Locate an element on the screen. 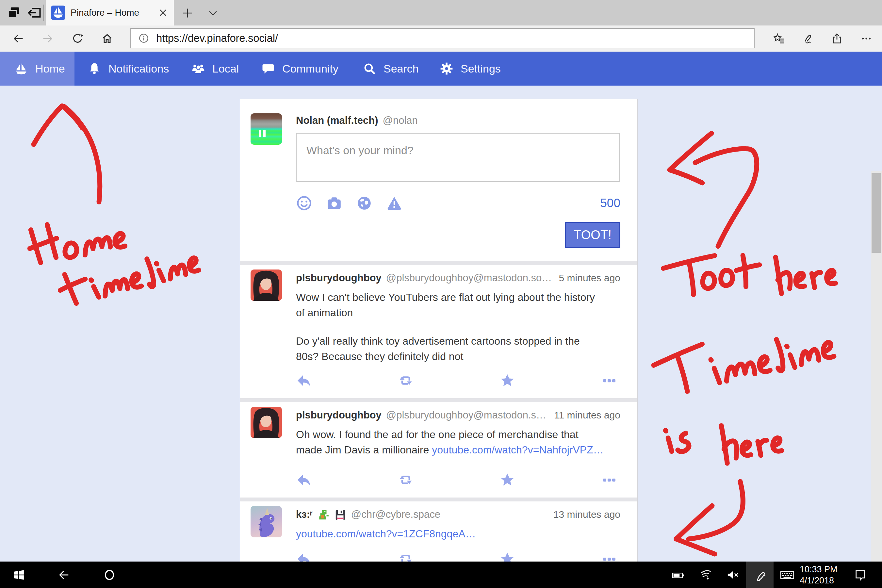 Image resolution: width=882 pixels, height=588 pixels. people-icon is located at coordinates (198, 69).